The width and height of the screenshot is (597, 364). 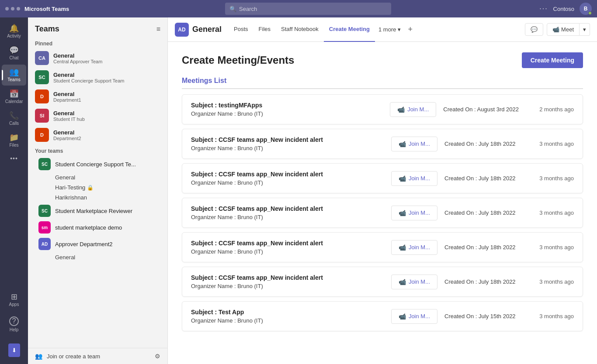 I want to click on titlebar-username: Contoso, so click(x=564, y=9).